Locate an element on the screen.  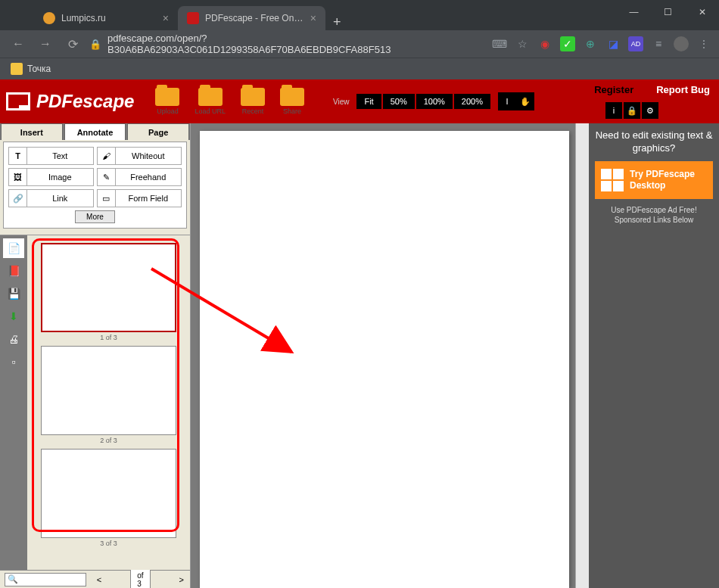
settings-button: ⚙ is located at coordinates (650, 110).